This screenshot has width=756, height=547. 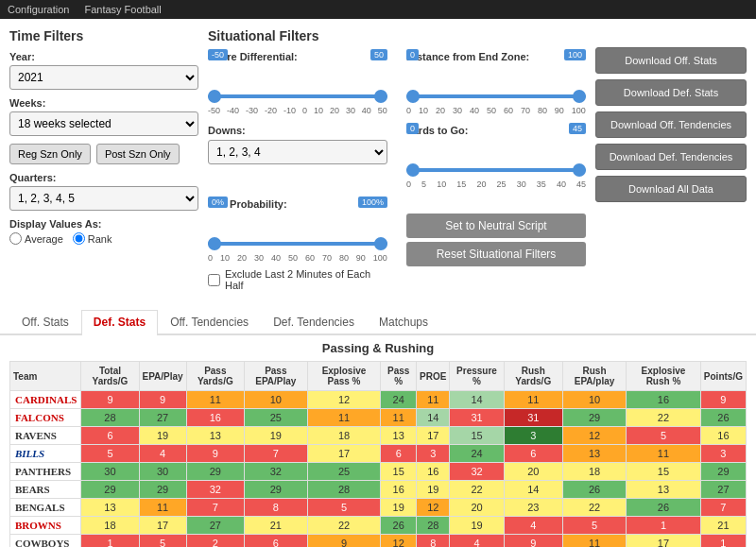 What do you see at coordinates (104, 103) in the screenshot?
I see `weeks-label: Weeks:` at bounding box center [104, 103].